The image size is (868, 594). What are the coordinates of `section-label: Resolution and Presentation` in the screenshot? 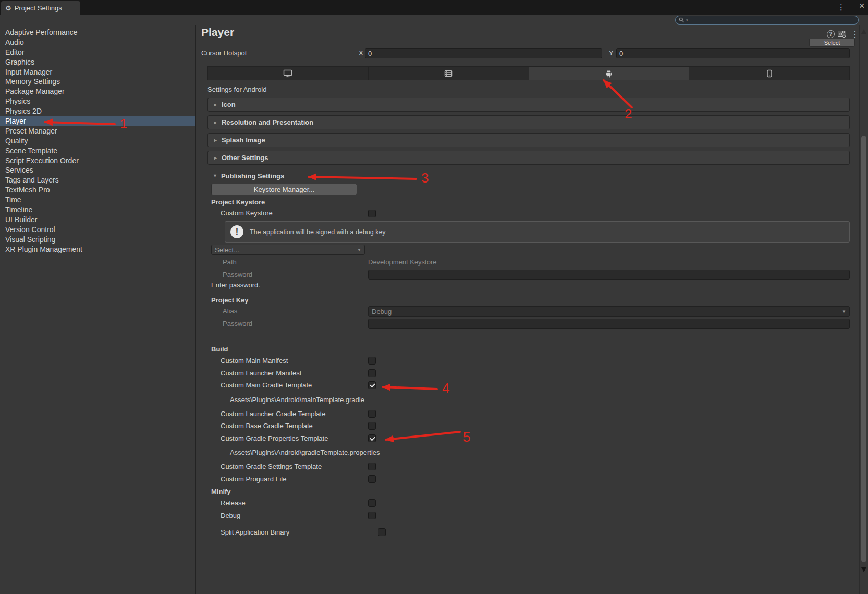 It's located at (267, 122).